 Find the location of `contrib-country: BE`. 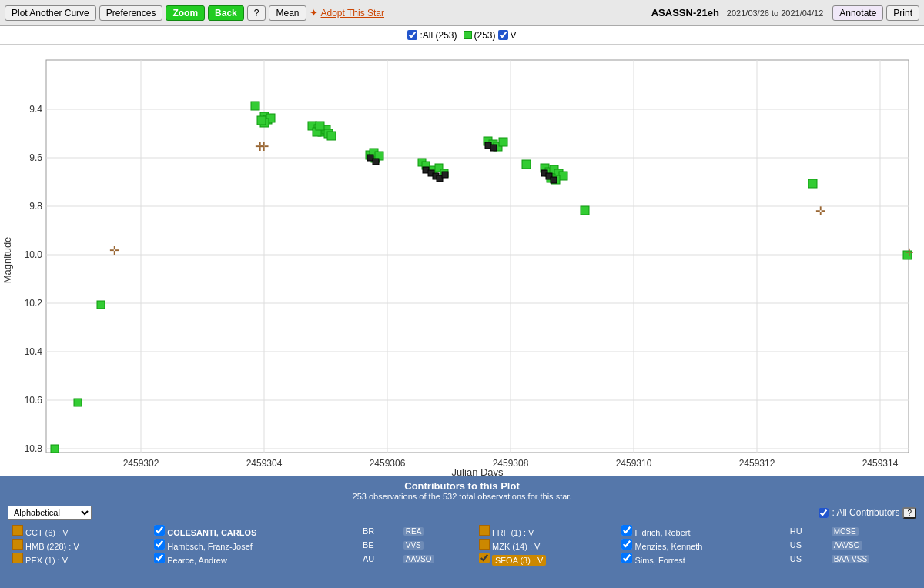

contrib-country: BE is located at coordinates (377, 545).